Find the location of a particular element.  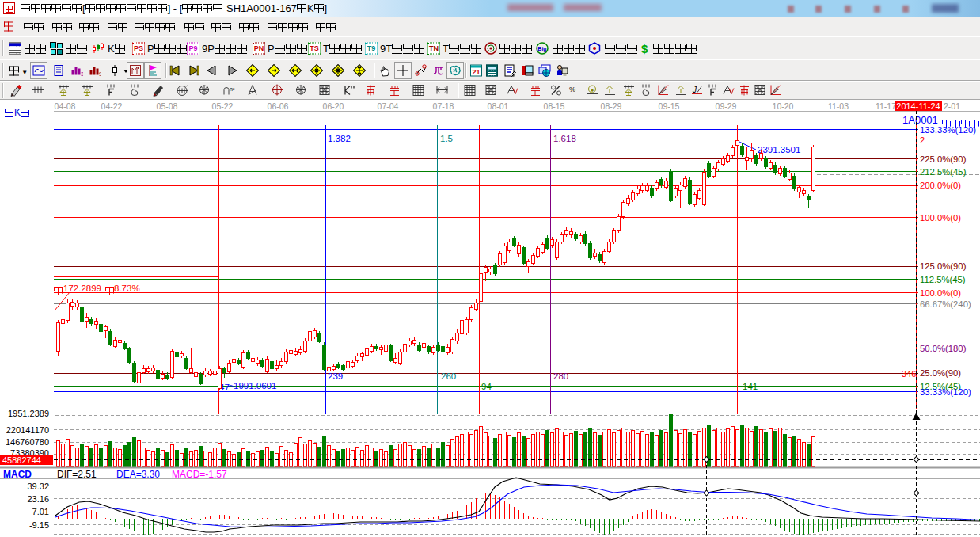

svg-text: 9 is located at coordinates (100, 74).